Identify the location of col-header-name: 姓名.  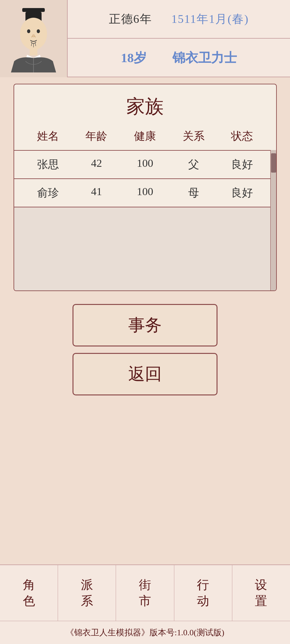
(48, 136).